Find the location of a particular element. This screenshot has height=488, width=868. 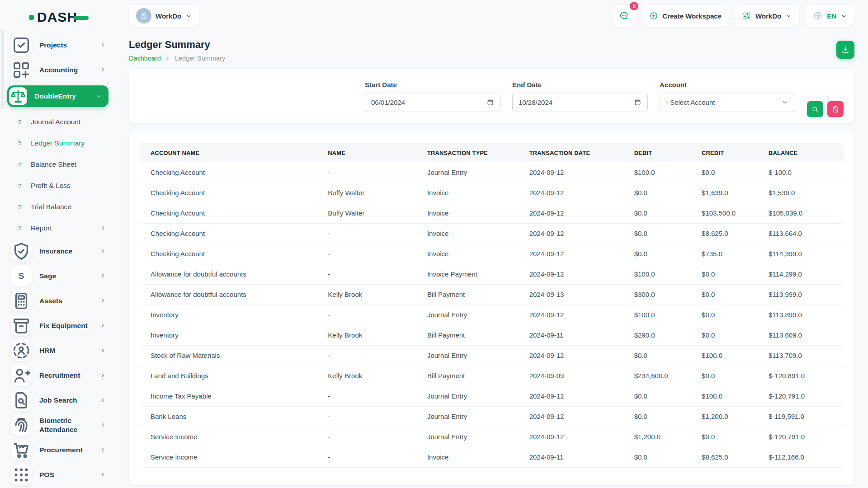

sidebar-item-projects: Projects is located at coordinates (60, 45).